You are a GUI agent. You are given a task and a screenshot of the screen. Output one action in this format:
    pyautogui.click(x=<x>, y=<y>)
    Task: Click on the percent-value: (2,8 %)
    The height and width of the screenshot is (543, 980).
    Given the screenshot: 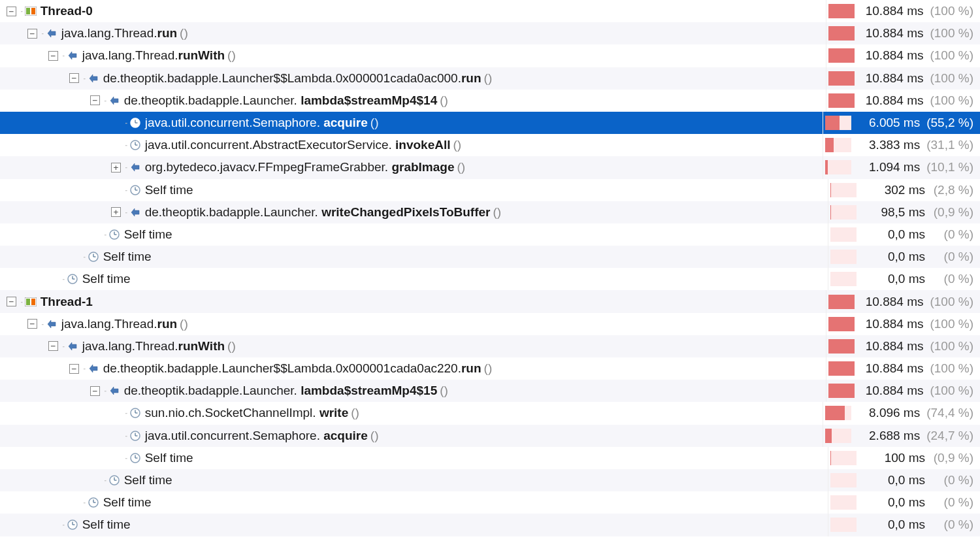 What is the action you would take?
    pyautogui.click(x=956, y=190)
    